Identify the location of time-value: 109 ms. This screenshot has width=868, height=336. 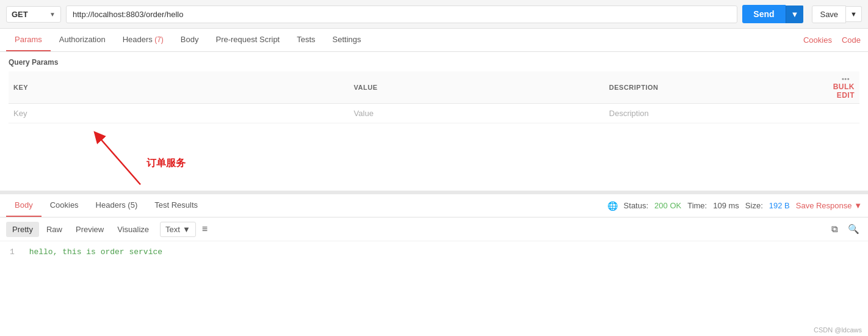
(726, 205).